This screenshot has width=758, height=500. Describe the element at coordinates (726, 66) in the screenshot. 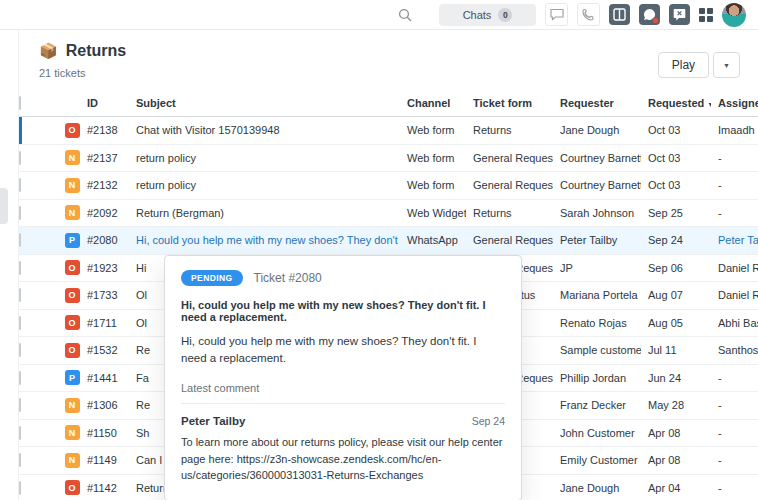

I see `caret-down-icon: ▼` at that location.